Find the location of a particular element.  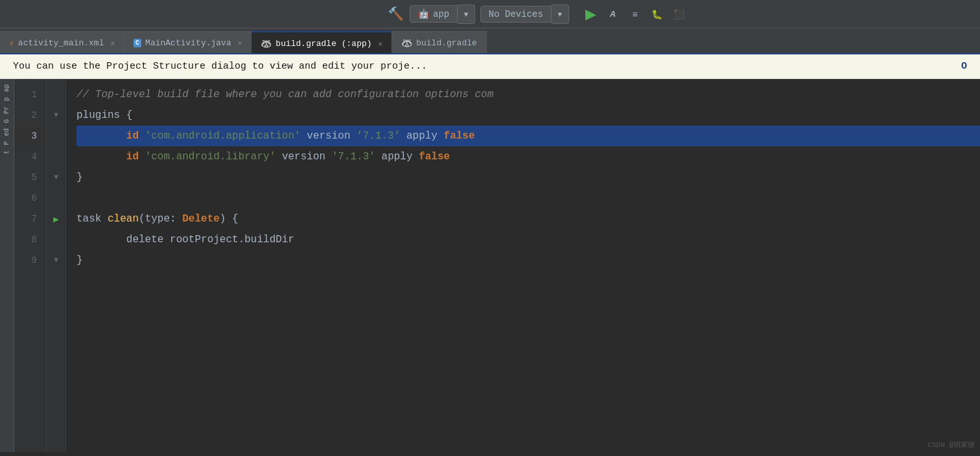

line7-paren: (type: is located at coordinates (161, 219).